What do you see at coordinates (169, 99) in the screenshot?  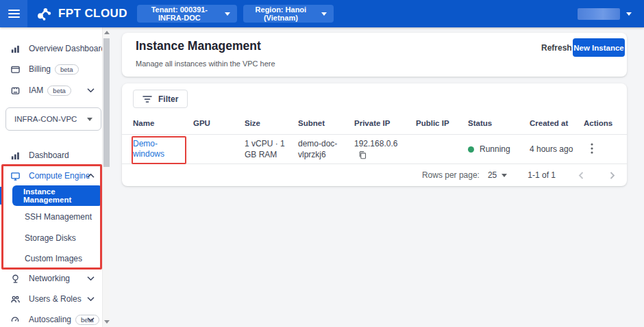 I see `filter-button-label: Filter` at bounding box center [169, 99].